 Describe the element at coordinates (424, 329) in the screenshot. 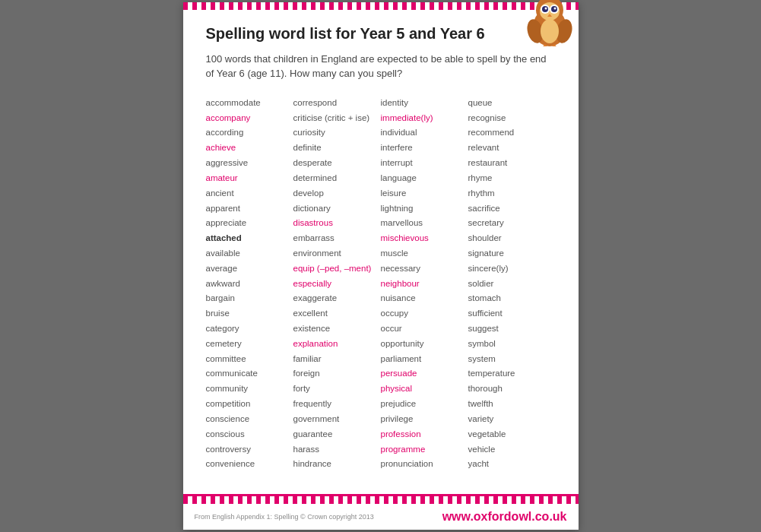

I see `word-item: occur` at that location.